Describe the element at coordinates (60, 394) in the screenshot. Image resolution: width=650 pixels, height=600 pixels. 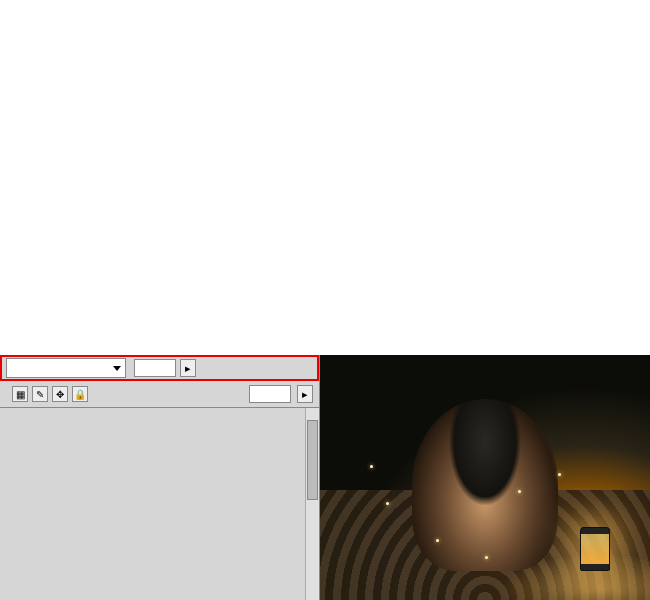
I see `lock-position-icon: ✥` at that location.